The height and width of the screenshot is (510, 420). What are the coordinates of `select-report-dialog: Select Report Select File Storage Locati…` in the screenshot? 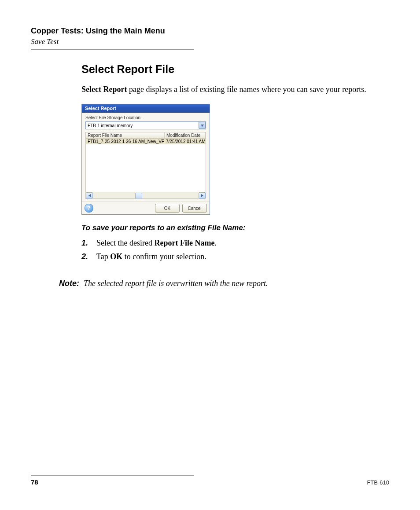 It's located at (146, 159).